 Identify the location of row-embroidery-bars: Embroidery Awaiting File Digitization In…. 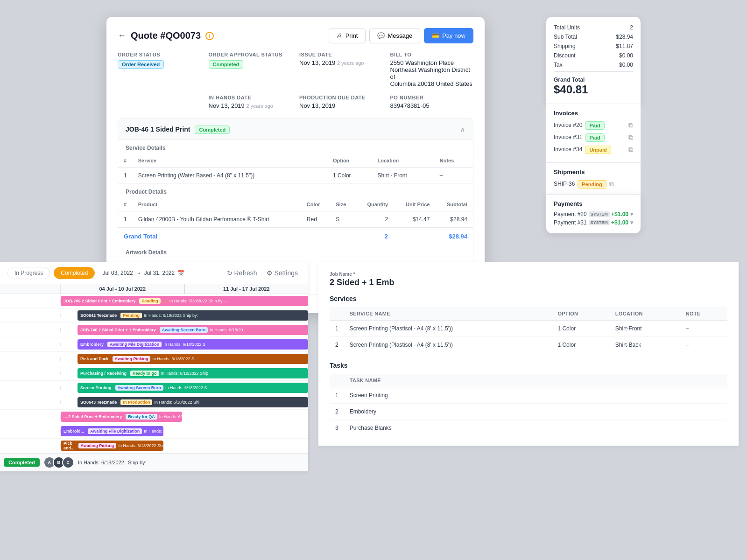
(184, 344).